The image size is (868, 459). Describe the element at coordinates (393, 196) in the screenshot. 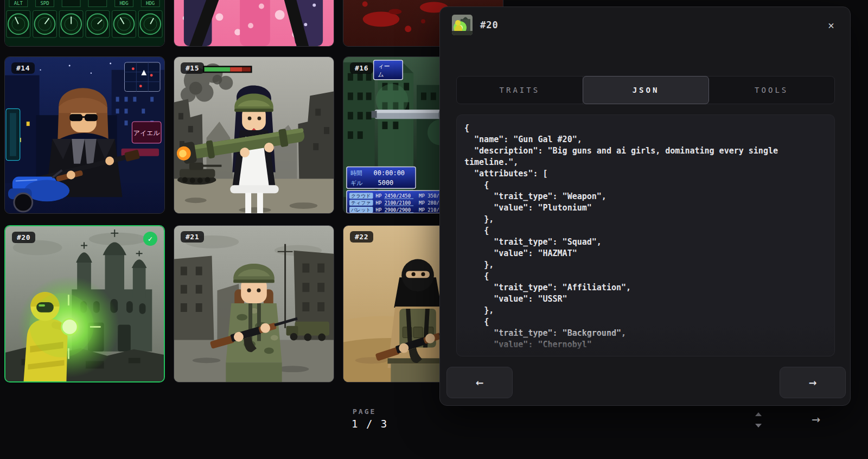

I see `rpg-party-hp: HP 2450/2450` at that location.